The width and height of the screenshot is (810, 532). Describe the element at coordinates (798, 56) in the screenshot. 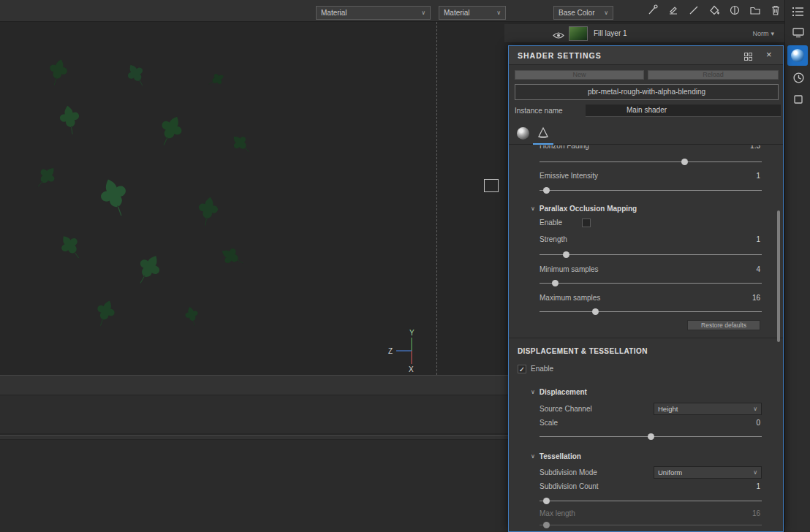

I see `shader-settings-icon` at that location.